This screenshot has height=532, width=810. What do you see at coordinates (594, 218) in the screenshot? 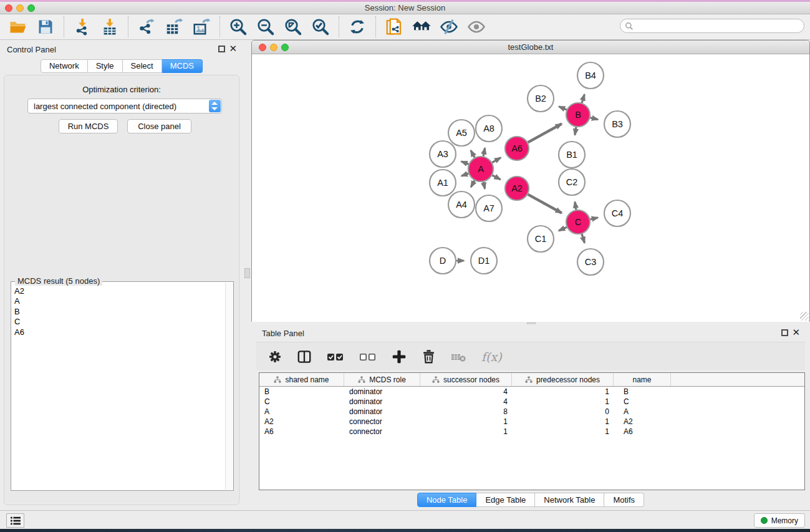
I see `graph-edge-C-C4` at bounding box center [594, 218].